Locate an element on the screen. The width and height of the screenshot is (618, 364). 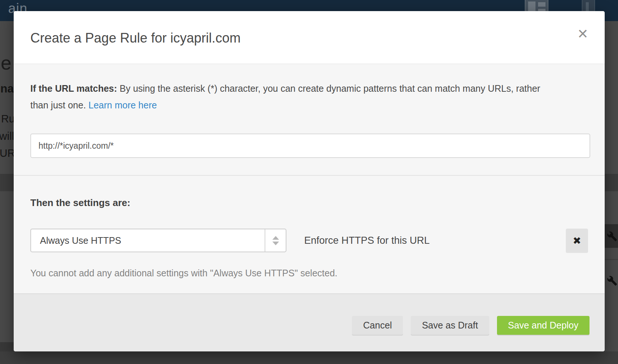
save-and-deploy-button: Save and Deploy is located at coordinates (543, 326).